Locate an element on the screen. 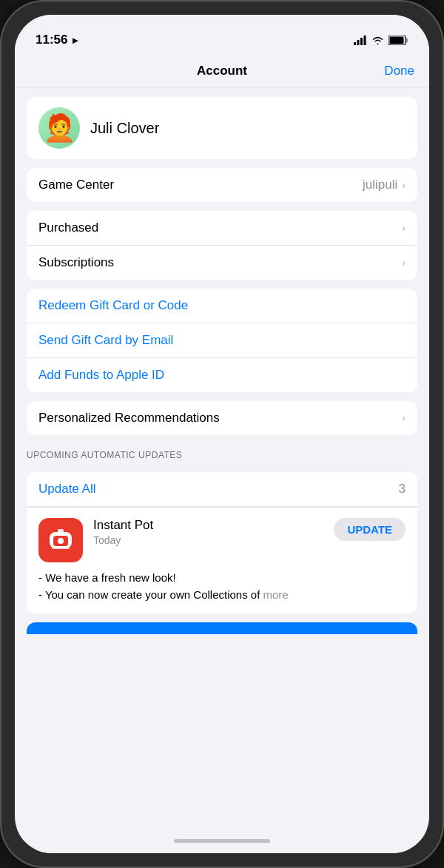  status-icons is located at coordinates (381, 40).